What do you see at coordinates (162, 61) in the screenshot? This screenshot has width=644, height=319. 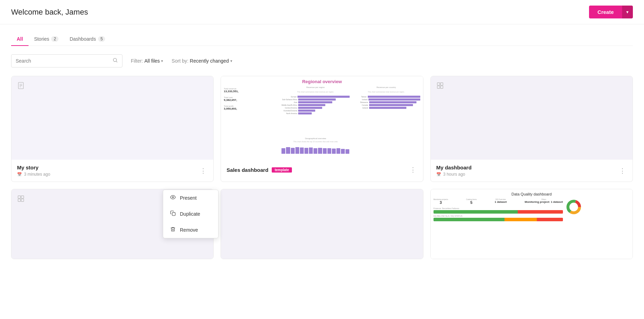 I see `filter-chevron-icon: ▾` at bounding box center [162, 61].